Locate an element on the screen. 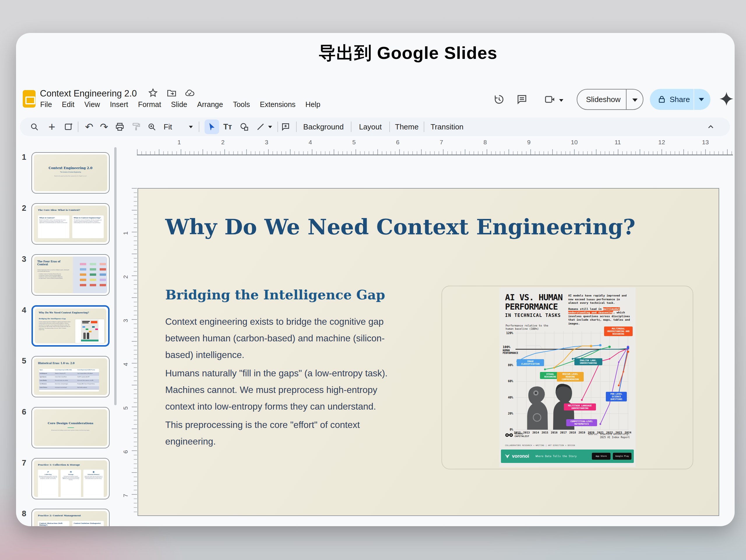 This screenshot has height=560, width=746. thumb-number-5: 5 is located at coordinates (24, 361).